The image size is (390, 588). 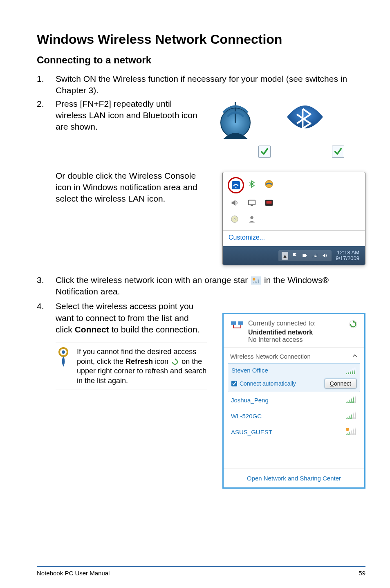 What do you see at coordinates (252, 219) in the screenshot?
I see `user-icon` at bounding box center [252, 219].